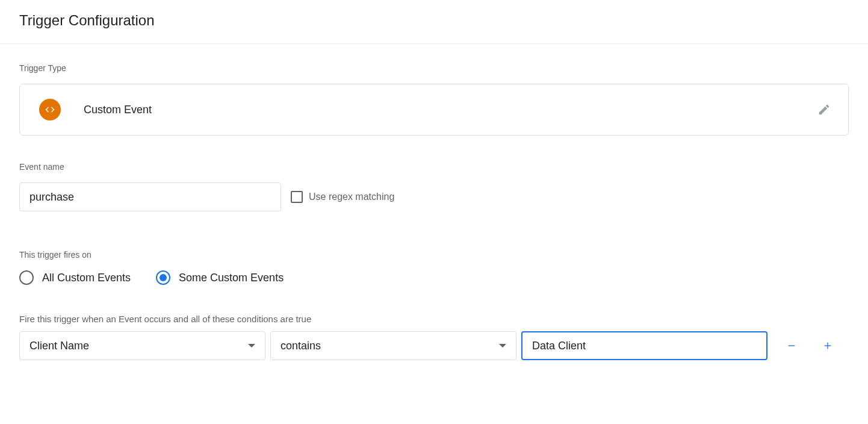  Describe the element at coordinates (75, 278) in the screenshot. I see `radio-all-custom-events: All Custom Events` at that location.